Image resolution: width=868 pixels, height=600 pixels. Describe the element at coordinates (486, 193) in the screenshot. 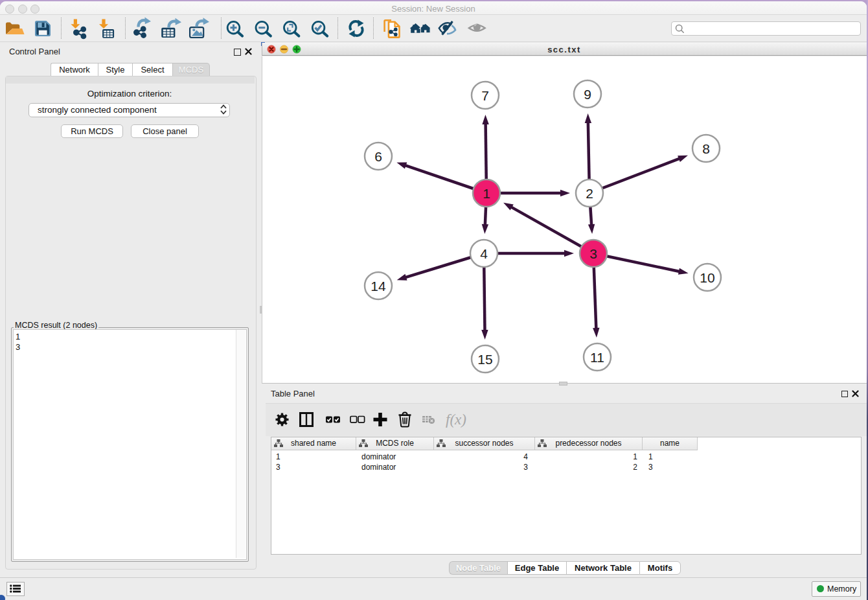

I see `svg-text: 1` at that location.